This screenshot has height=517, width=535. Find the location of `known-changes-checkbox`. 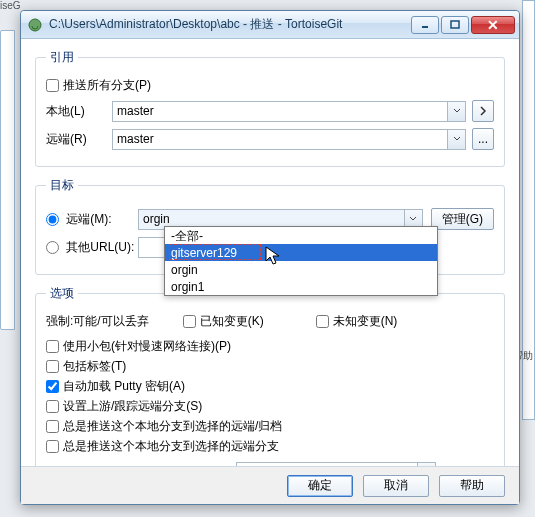

known-changes-checkbox is located at coordinates (190, 322).